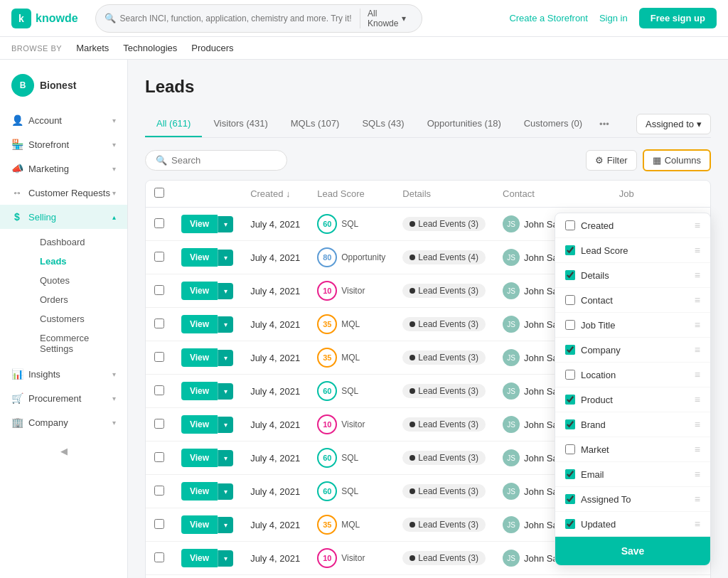 This screenshot has height=578, width=728. What do you see at coordinates (549, 18) in the screenshot?
I see `create-storefront-link: Create a Storefront` at bounding box center [549, 18].